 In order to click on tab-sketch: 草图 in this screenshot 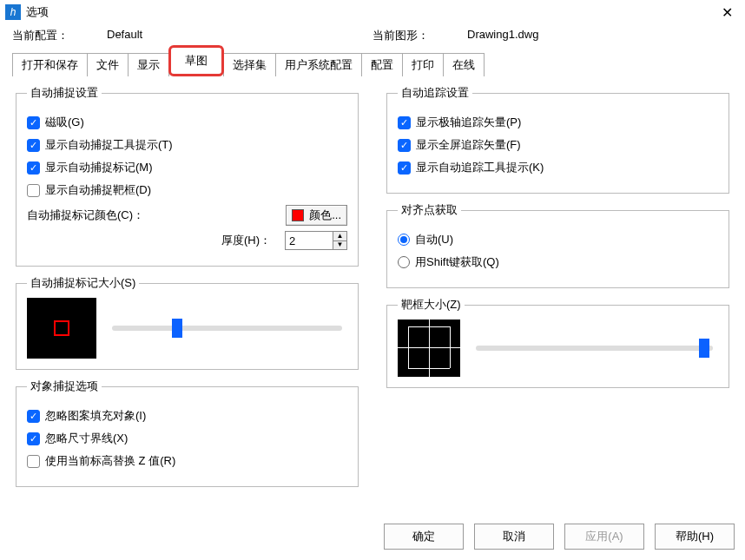, I will do `click(196, 61)`.